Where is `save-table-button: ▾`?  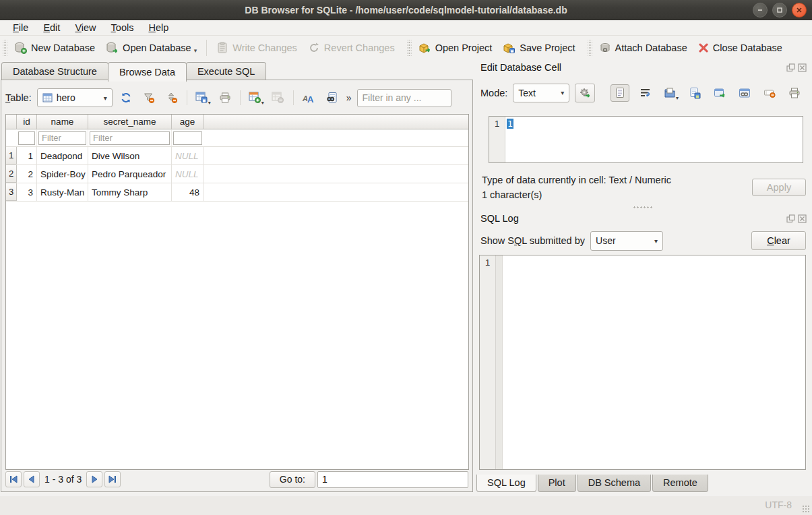 save-table-button: ▾ is located at coordinates (202, 98).